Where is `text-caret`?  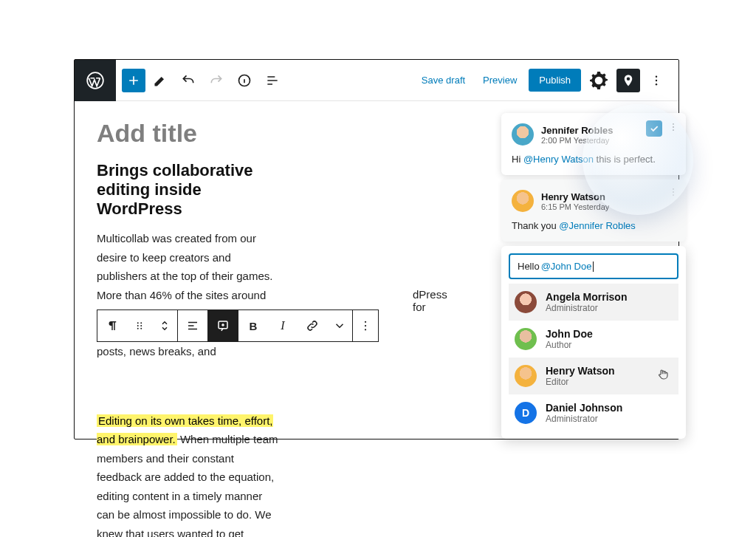
text-caret is located at coordinates (594, 267).